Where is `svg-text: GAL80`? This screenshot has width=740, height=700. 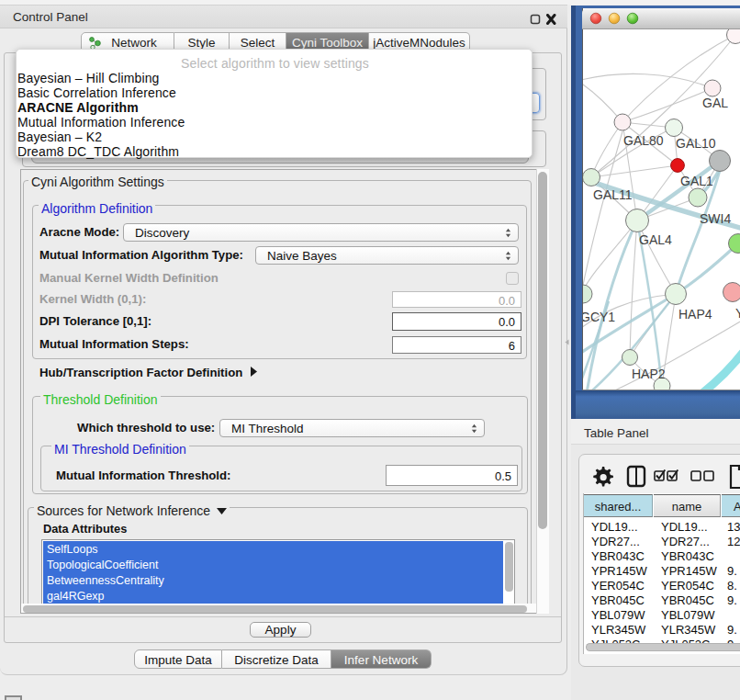 svg-text: GAL80 is located at coordinates (644, 141).